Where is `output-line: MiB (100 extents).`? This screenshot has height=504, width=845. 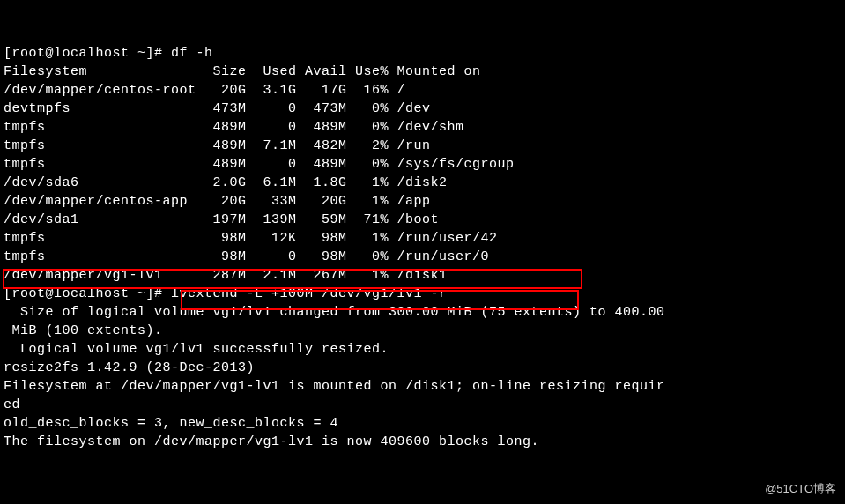
output-line: MiB (100 extents). is located at coordinates (83, 331).